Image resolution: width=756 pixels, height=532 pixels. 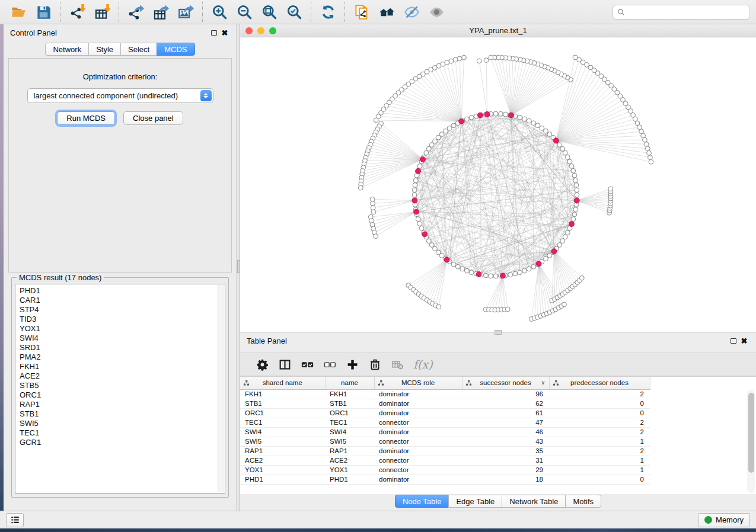 What do you see at coordinates (445, 432) in the screenshot?
I see `table-row: SWI4SWI4dominator462` at bounding box center [445, 432].